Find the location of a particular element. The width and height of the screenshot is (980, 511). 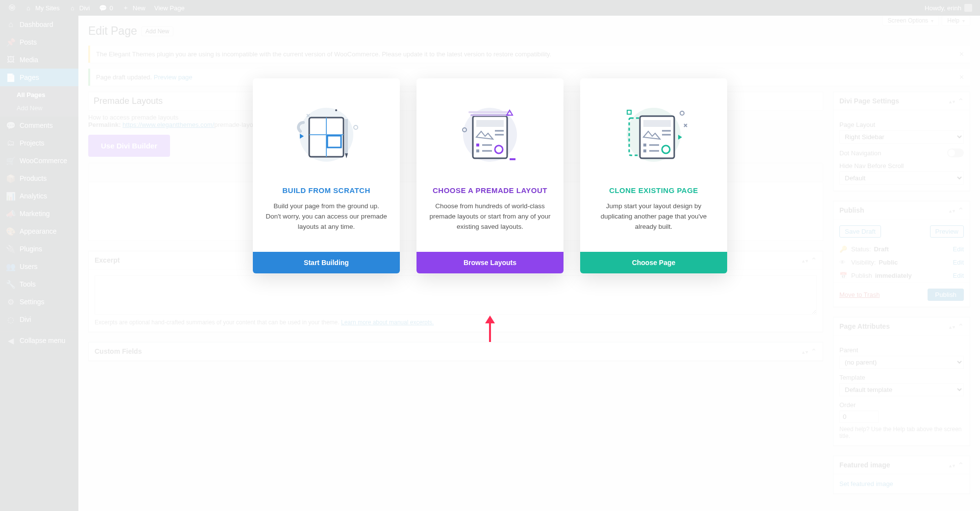

illustration-scratch is located at coordinates (326, 135).